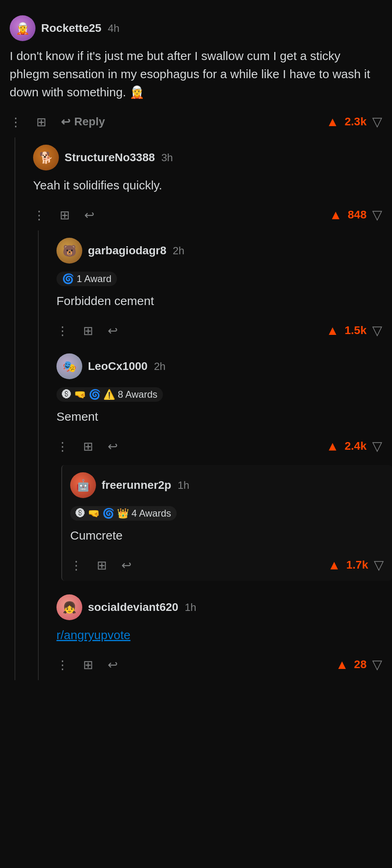  Describe the element at coordinates (208, 185) in the screenshot. I see `comment-body: Yeah it solidifies quickly.` at that location.